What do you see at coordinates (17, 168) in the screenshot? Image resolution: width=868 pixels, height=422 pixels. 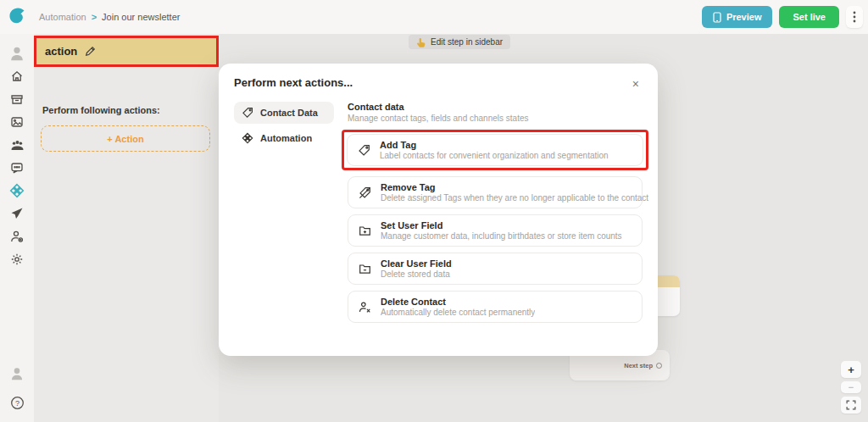 I see `sidebar-item-chats` at bounding box center [17, 168].